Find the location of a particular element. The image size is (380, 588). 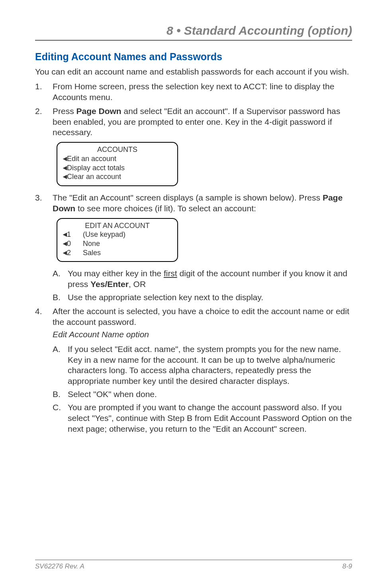

s3A-d: , OR is located at coordinates (137, 284).